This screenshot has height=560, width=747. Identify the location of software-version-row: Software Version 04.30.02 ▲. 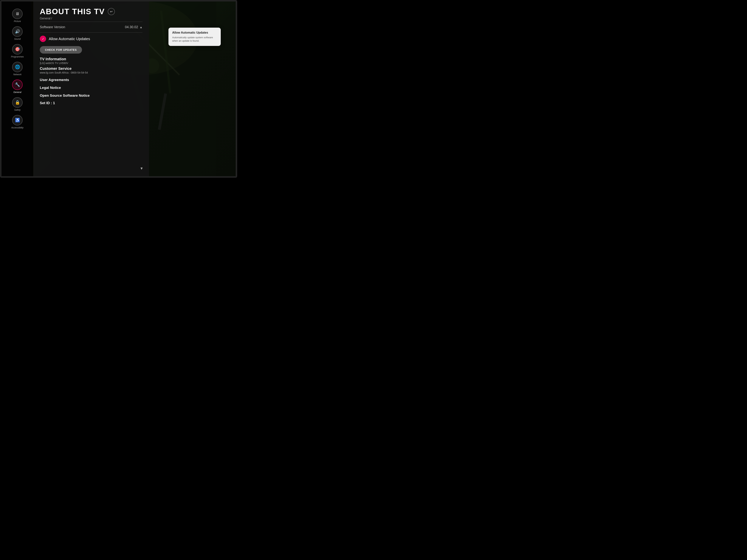
(91, 27).